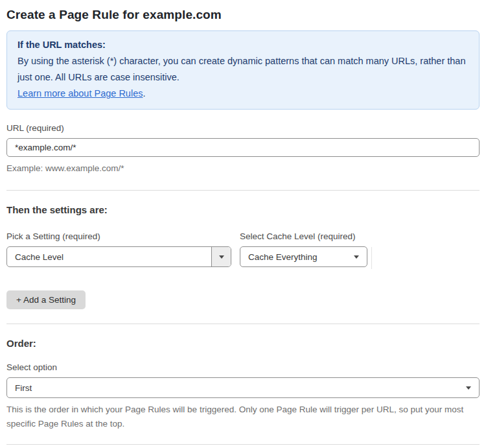 The width and height of the screenshot is (486, 448). I want to click on setting-select-arrow-section, so click(221, 257).